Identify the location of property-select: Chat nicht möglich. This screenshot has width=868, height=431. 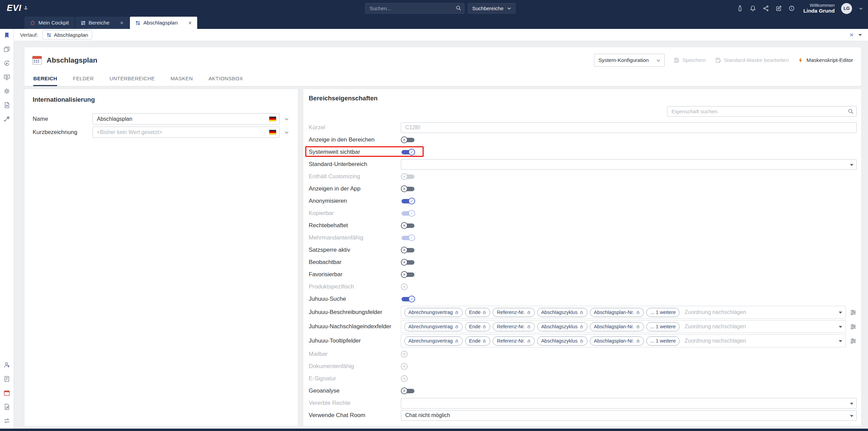
(629, 416).